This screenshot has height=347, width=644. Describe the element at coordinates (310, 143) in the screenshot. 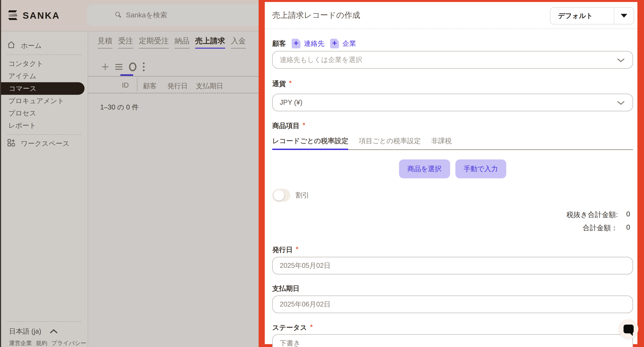

I see `tab-record-tax: レコードごとの税率設定` at that location.